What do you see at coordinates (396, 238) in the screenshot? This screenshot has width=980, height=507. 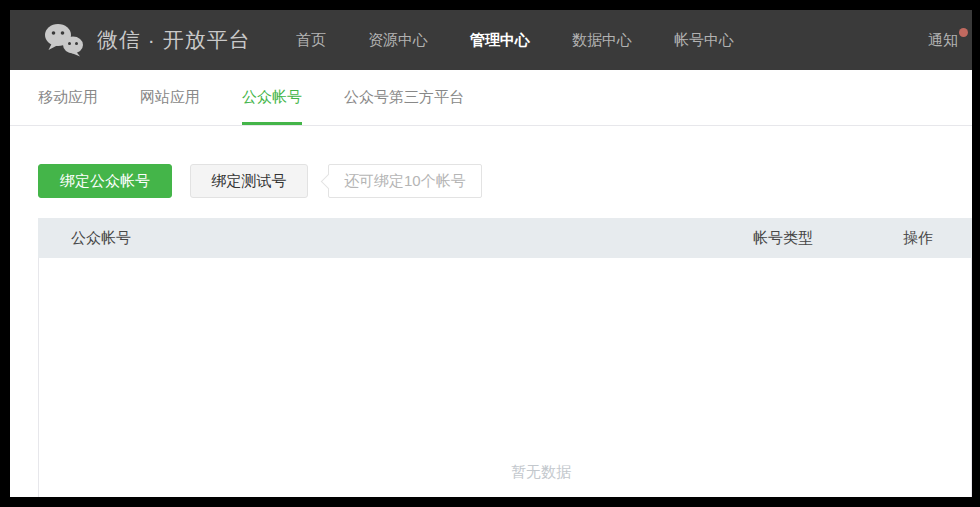 I see `column-header-account: 公众帐号` at bounding box center [396, 238].